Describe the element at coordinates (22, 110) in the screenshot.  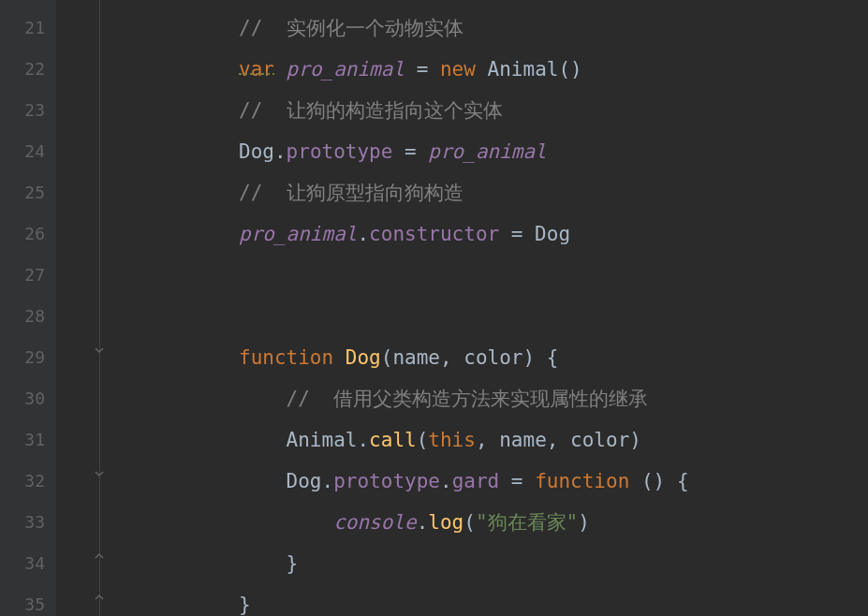
I see `line-number: 23` at that location.